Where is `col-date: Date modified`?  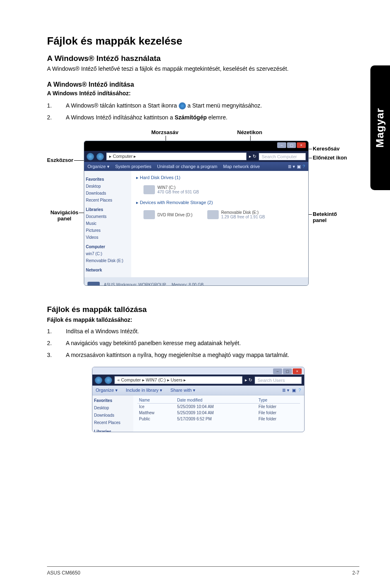
col-date: Date modified is located at coordinates (216, 400).